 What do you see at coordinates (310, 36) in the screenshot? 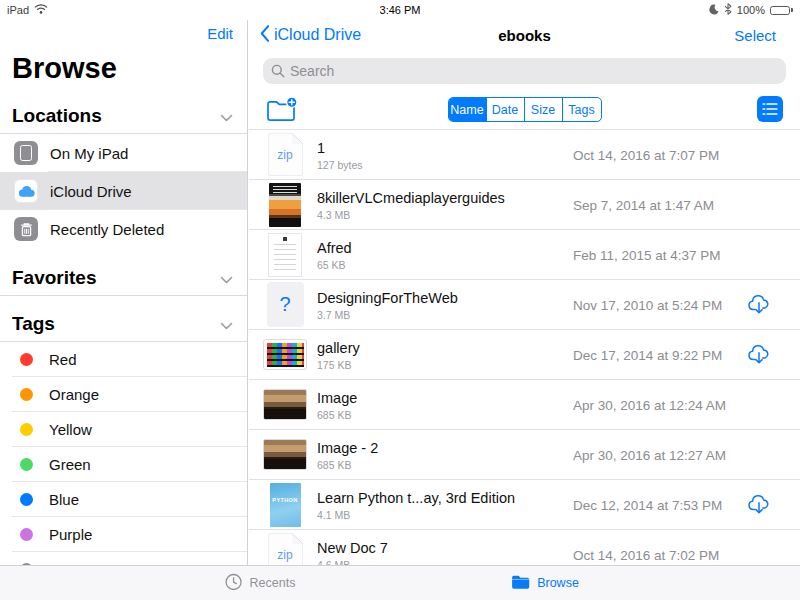
I see `back-button: iCloud Drive` at bounding box center [310, 36].